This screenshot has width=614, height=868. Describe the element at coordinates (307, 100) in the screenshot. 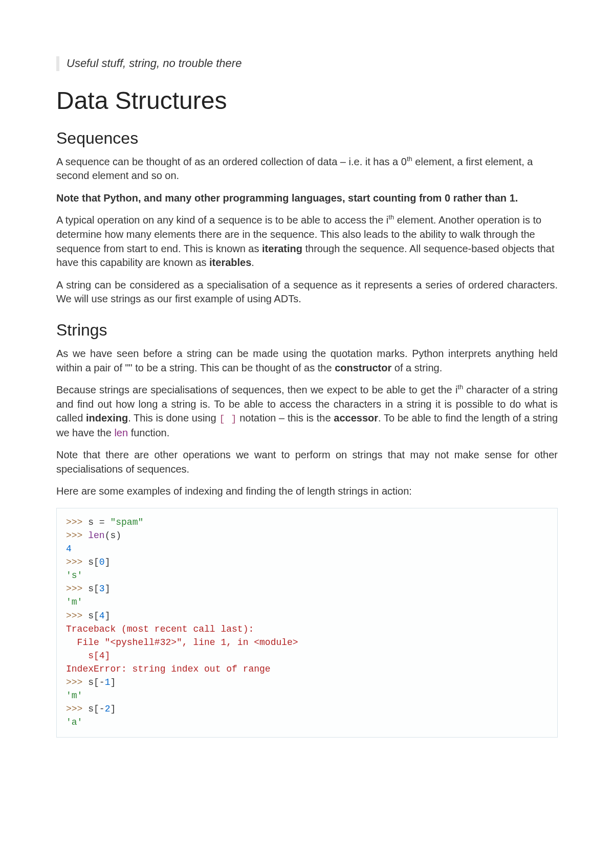

I see `page-title: Data Structures` at that location.